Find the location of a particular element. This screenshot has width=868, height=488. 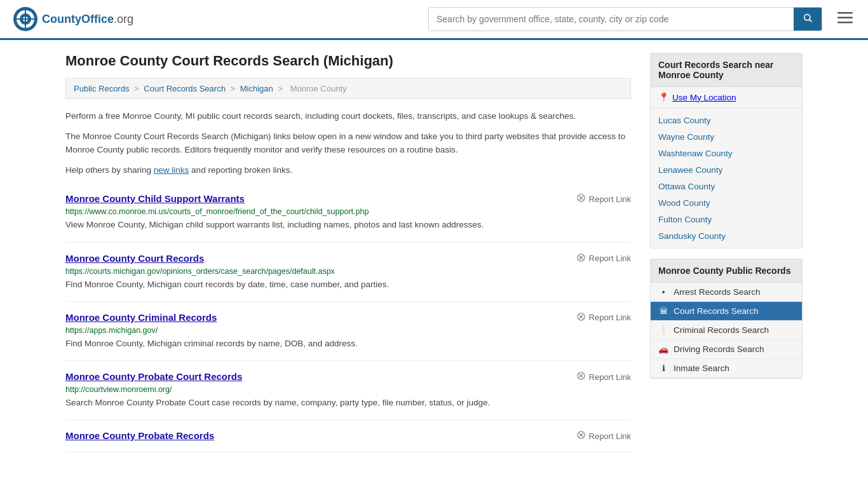

nearby-county-link-0: Lucas County is located at coordinates (685, 121).